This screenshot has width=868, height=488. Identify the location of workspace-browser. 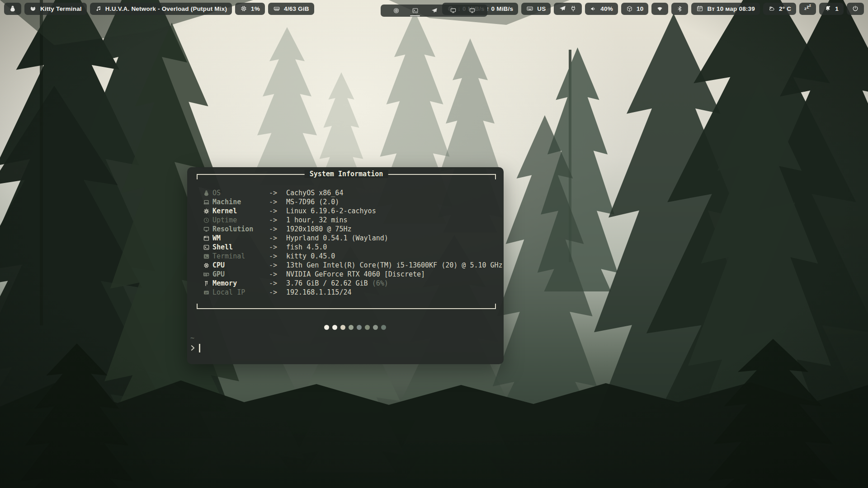
(396, 11).